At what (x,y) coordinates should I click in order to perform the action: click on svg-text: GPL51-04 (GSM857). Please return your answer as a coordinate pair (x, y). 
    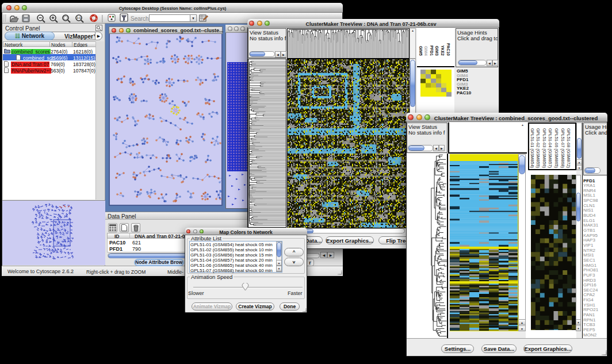
    Looking at the image, I should click on (550, 148).